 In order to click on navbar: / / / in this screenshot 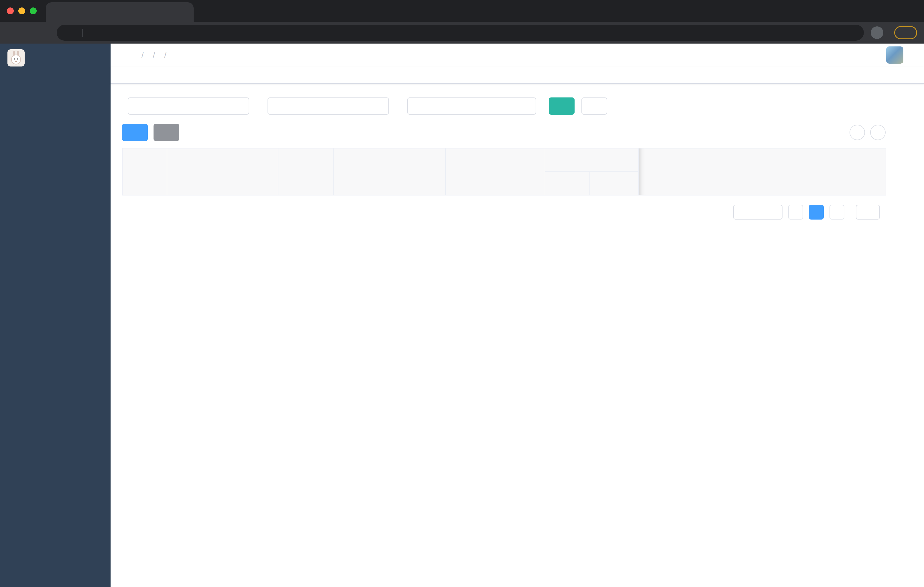, I will do `click(517, 55)`.